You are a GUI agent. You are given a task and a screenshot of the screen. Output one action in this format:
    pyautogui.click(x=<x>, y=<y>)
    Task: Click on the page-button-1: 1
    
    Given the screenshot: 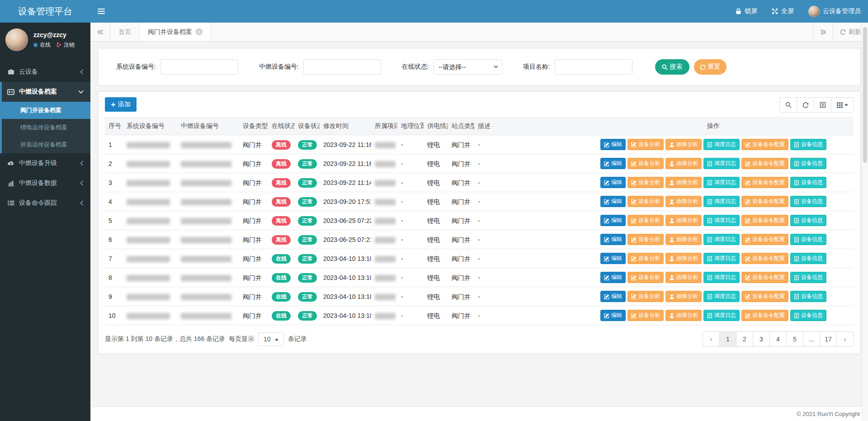 What is the action you would take?
    pyautogui.click(x=728, y=339)
    